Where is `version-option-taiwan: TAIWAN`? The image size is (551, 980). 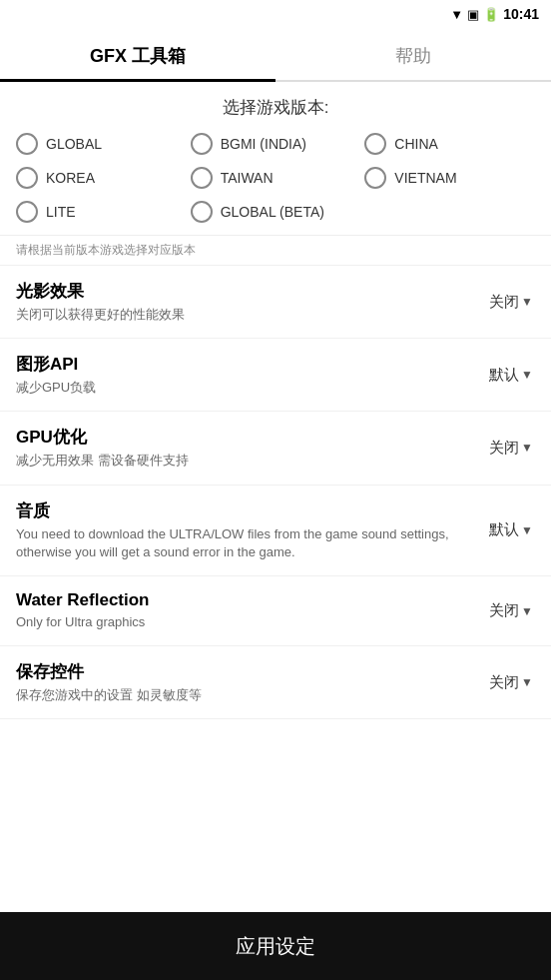
version-option-taiwan: TAIWAN is located at coordinates (276, 178).